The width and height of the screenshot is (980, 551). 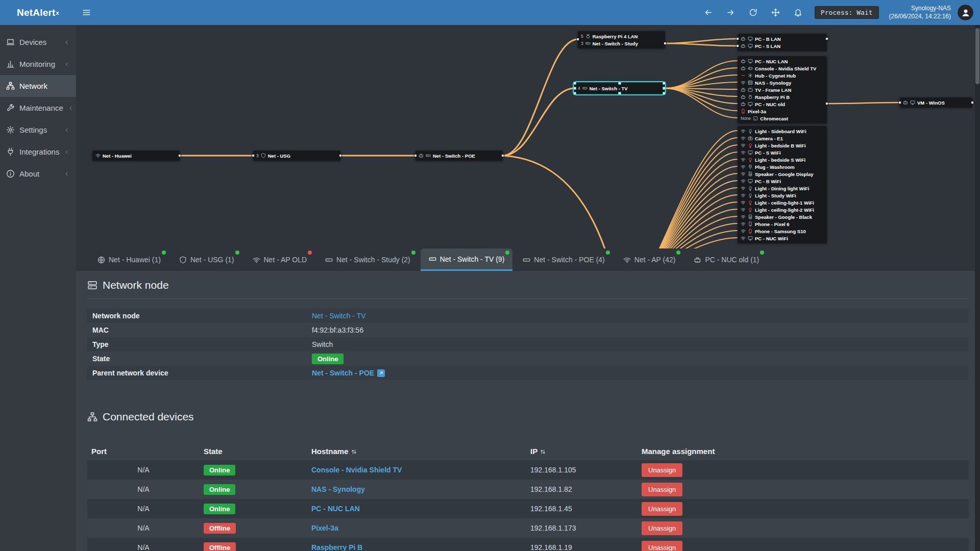 I want to click on topology-device-light-ceiling-light-2-wifi: Light - ceiling-light-2 WiFi, so click(x=782, y=210).